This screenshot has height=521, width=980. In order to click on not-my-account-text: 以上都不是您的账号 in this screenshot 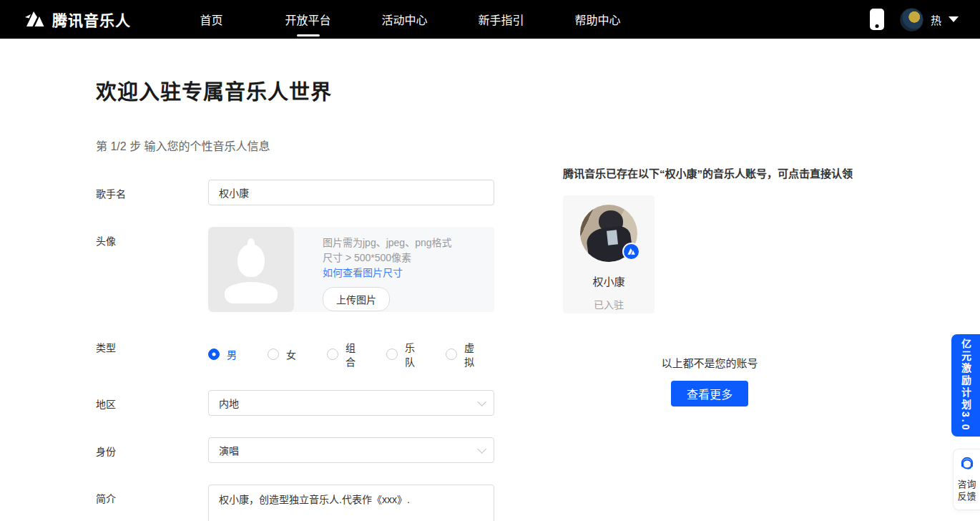, I will do `click(710, 362)`.